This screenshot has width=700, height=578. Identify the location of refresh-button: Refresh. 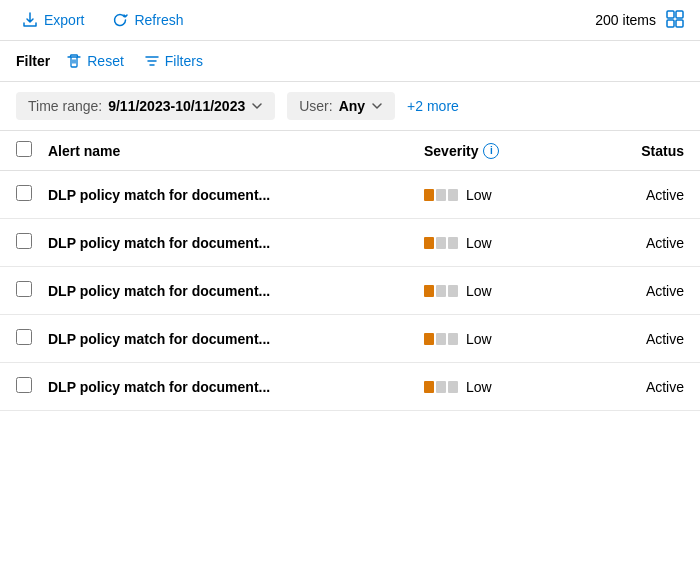
(148, 20).